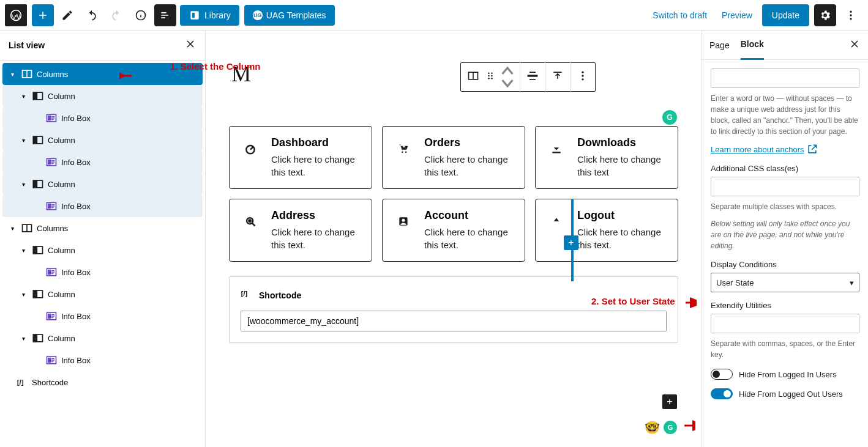 Image resolution: width=868 pixels, height=447 pixels. Describe the element at coordinates (855, 45) in the screenshot. I see `close-sidebar-button` at that location.